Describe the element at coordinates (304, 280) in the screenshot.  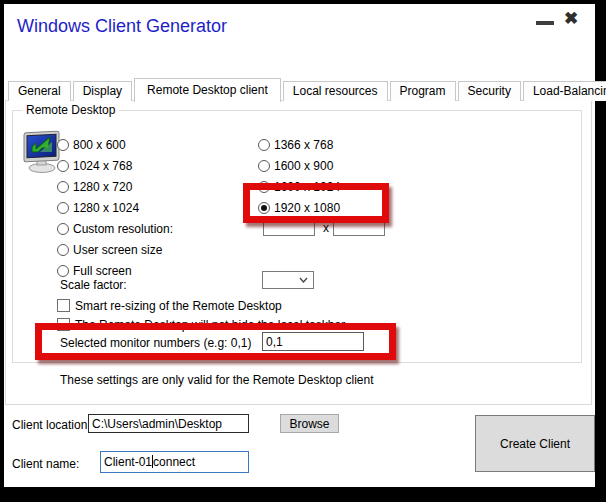
I see `chevron-down-icon` at that location.